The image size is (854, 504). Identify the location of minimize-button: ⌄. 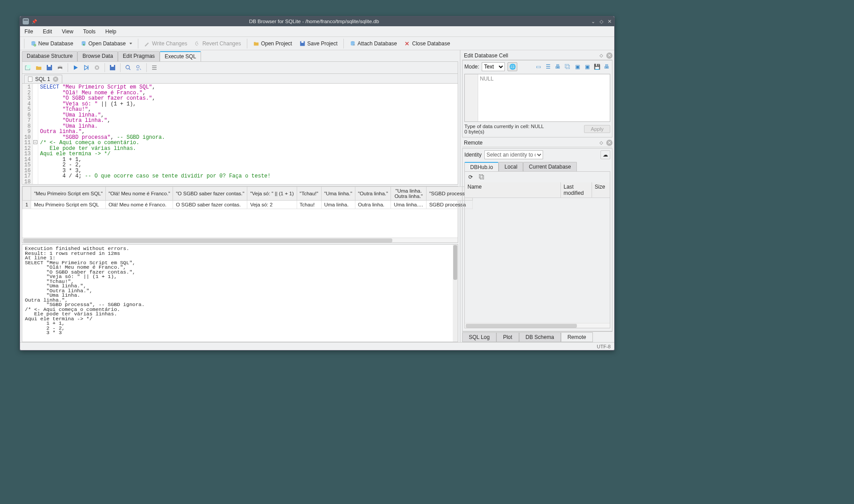
(593, 21).